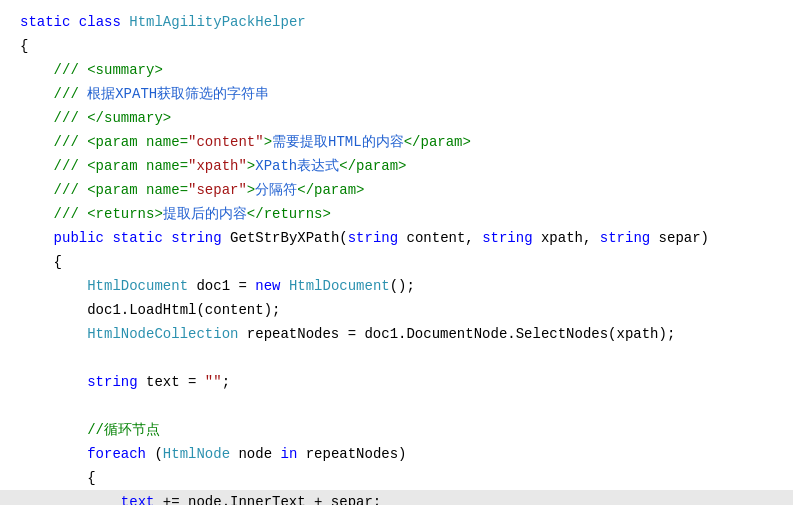 This screenshot has width=793, height=505. Describe the element at coordinates (396, 46) in the screenshot. I see `code-line-2: {` at that location.